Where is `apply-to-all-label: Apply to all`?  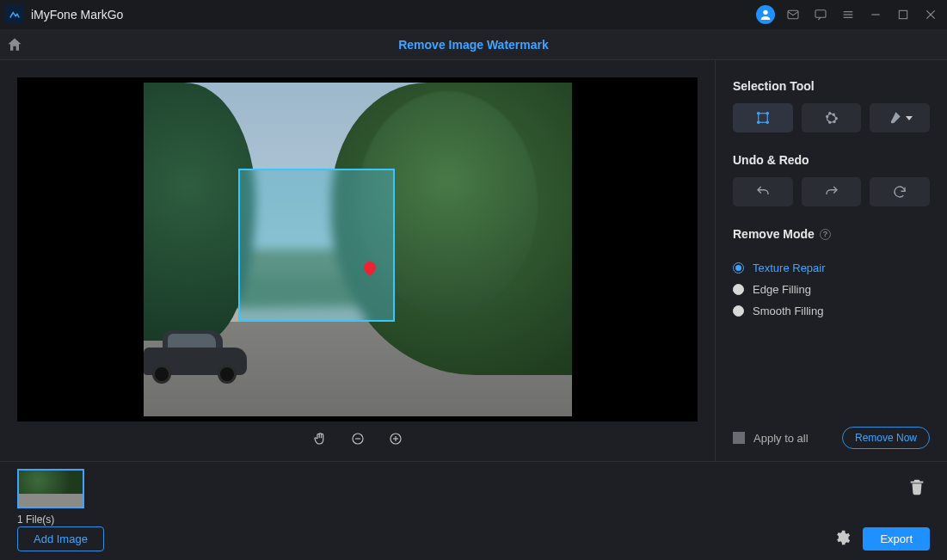
apply-to-all-label: Apply to all is located at coordinates (781, 439).